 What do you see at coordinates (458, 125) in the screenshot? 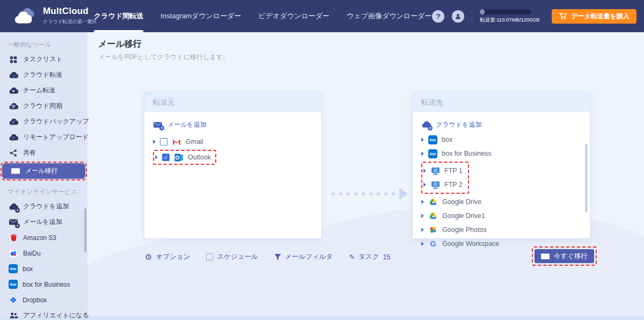
I see `add-cloud-label: クラウドを追加` at bounding box center [458, 125].